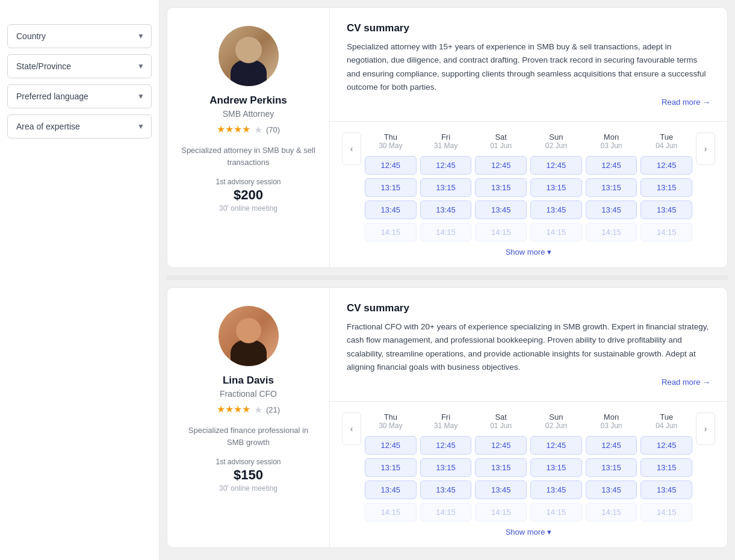  I want to click on day-name: Fri, so click(445, 417).